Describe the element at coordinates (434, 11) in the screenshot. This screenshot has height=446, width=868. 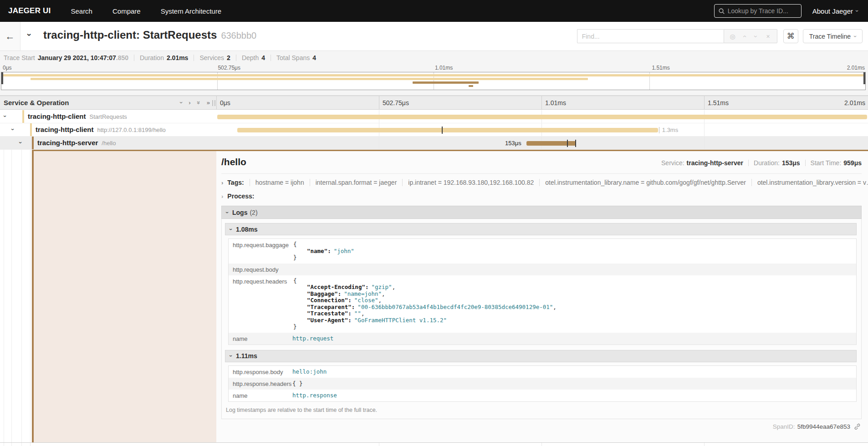
I see `top-nav: JAEGER UI Search Compare System Architec…` at that location.